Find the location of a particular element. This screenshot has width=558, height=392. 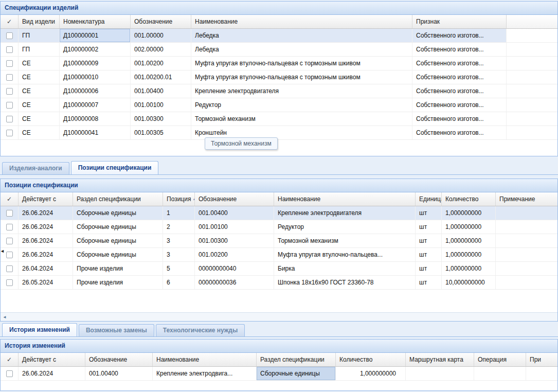

column-header: Маршрутная карта is located at coordinates (440, 360).